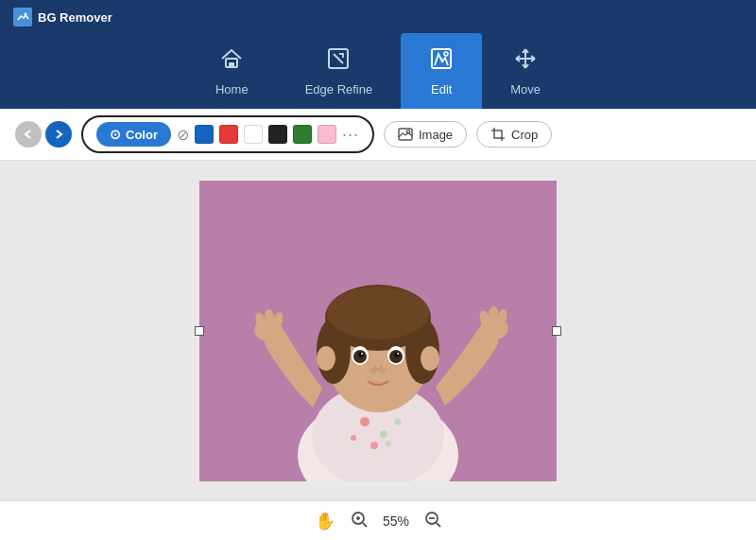 The width and height of the screenshot is (756, 540). Describe the element at coordinates (359, 521) in the screenshot. I see `zoom-in-button` at that location.